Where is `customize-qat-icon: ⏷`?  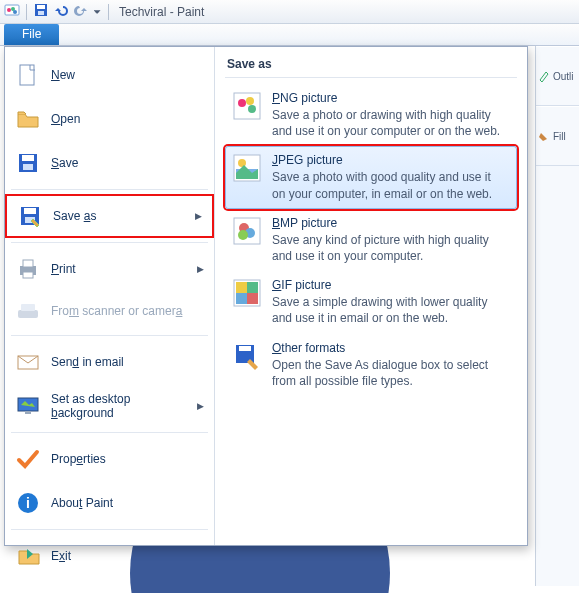 customize-qat-icon: ⏷ is located at coordinates (98, 12).